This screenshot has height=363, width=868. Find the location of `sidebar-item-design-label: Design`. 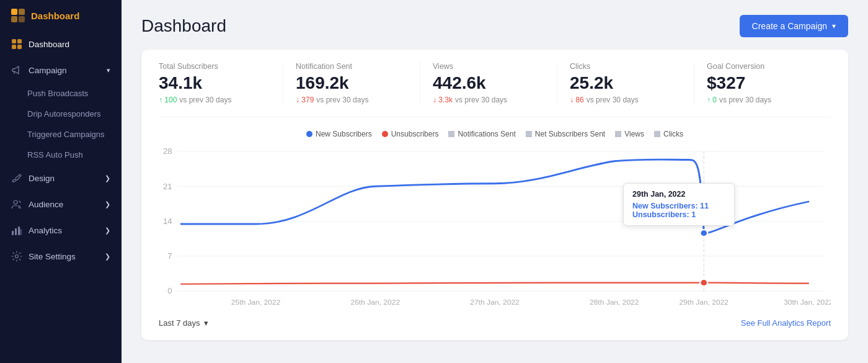

sidebar-item-design-label: Design is located at coordinates (42, 179).